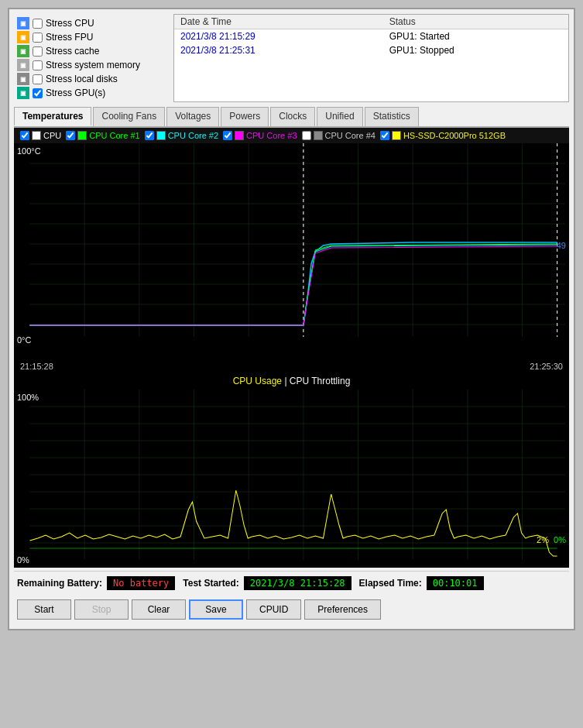  What do you see at coordinates (23, 23) in the screenshot?
I see `cpu-icon: ▣` at bounding box center [23, 23].